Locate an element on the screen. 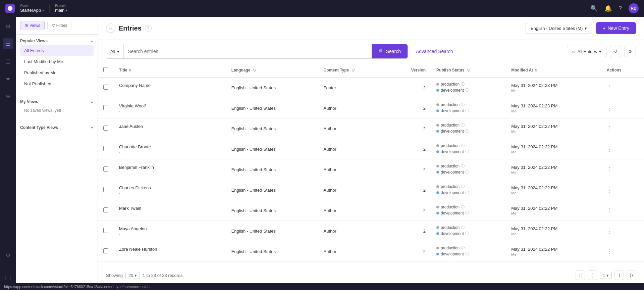 The width and height of the screenshot is (644, 290). nav-item-published-by-me: Published by Me is located at coordinates (57, 72).